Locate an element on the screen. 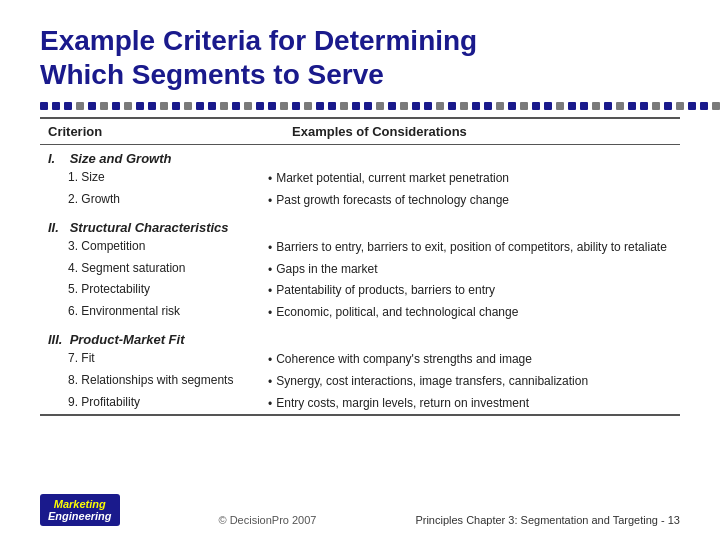 The image size is (720, 540). consideration-6: • Economic, political, and technological… is located at coordinates (470, 313).